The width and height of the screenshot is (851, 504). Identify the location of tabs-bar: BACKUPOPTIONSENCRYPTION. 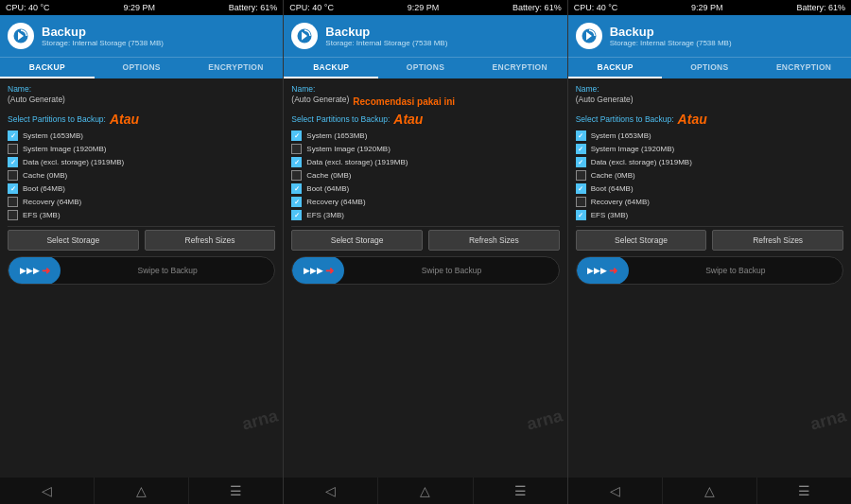
(426, 68).